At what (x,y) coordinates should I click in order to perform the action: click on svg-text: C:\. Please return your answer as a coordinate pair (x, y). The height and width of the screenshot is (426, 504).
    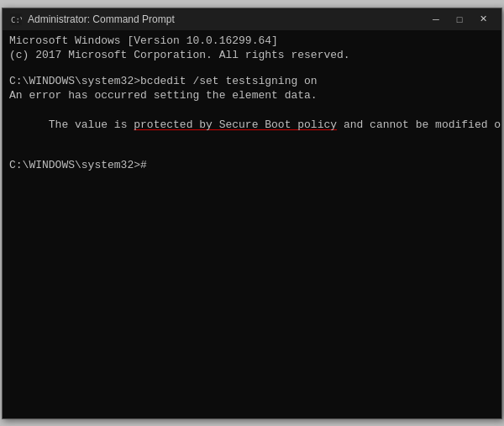
    Looking at the image, I should click on (17, 20).